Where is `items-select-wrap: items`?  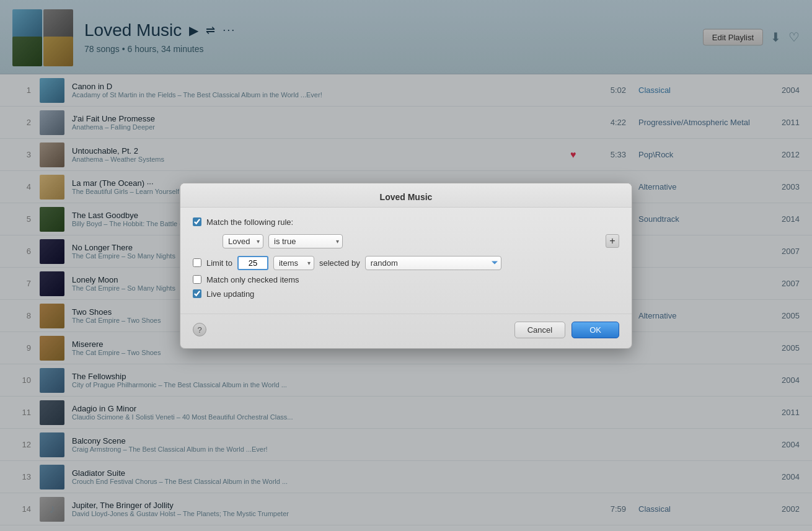 items-select-wrap: items is located at coordinates (294, 263).